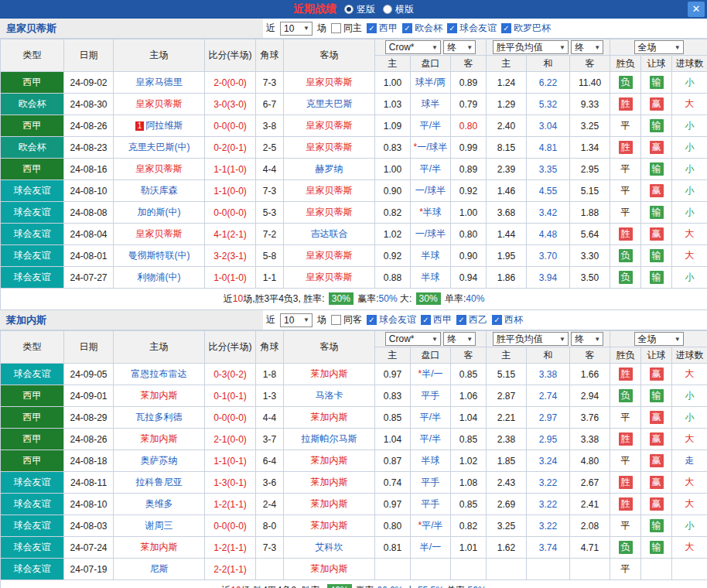 The height and width of the screenshot is (588, 707). I want to click on league-filter-checkbox: ✓西杯, so click(507, 320).